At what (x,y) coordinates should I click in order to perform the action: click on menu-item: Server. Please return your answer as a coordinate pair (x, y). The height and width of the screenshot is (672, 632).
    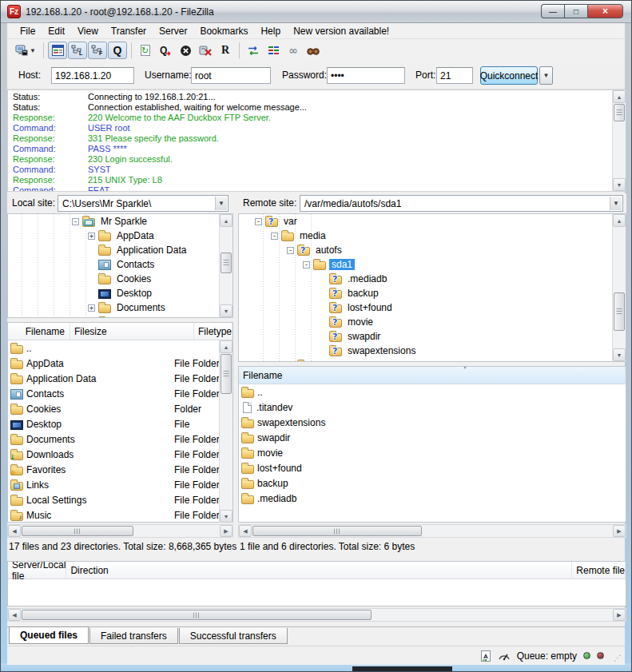
    Looking at the image, I should click on (173, 31).